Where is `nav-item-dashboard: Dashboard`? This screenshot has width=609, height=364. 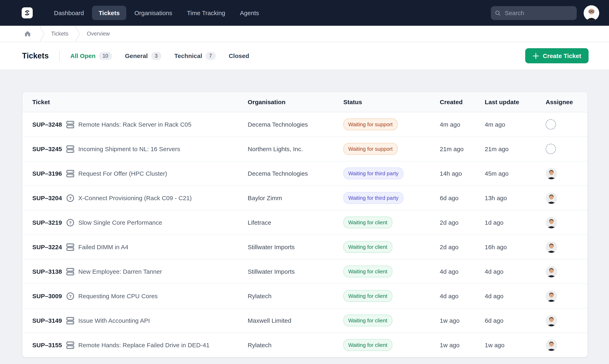
nav-item-dashboard: Dashboard is located at coordinates (69, 13).